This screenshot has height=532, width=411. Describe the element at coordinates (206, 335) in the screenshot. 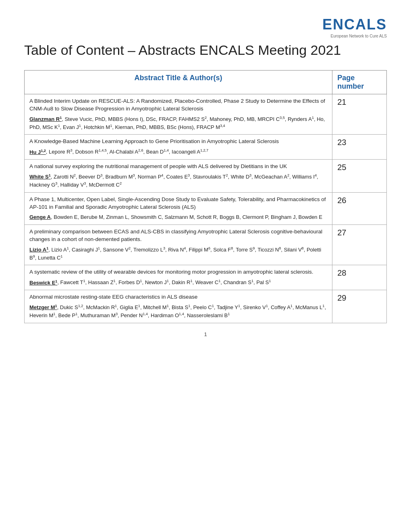

I see `page-footer: 1` at that location.